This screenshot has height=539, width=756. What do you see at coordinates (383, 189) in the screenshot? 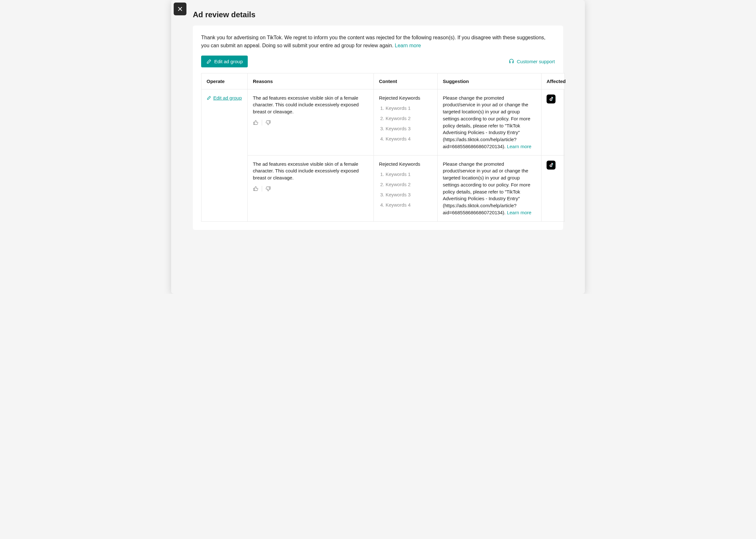
I see `table-row: The ad features excessive visible skin o…` at bounding box center [383, 189].